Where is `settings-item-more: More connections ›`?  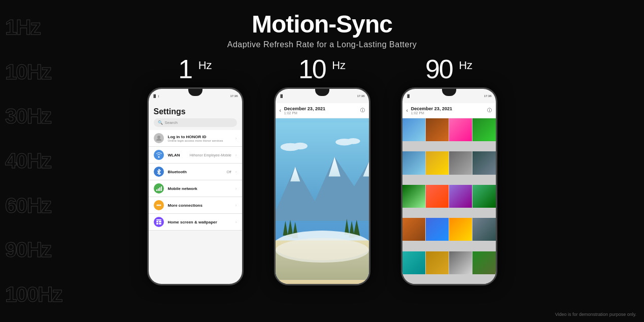
settings-item-more: More connections › is located at coordinates (195, 205).